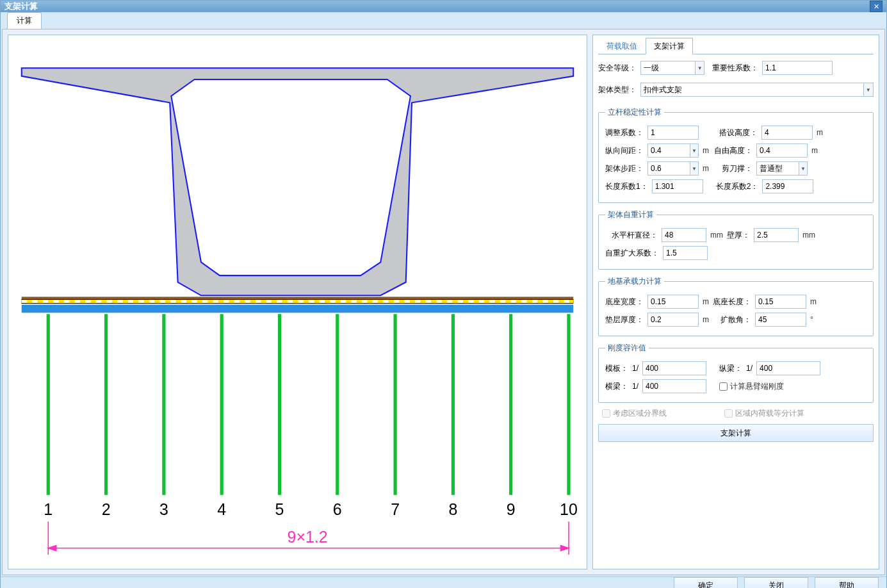 The width and height of the screenshot is (887, 588). Describe the element at coordinates (781, 320) in the screenshot. I see `spread-angle-input` at that location.